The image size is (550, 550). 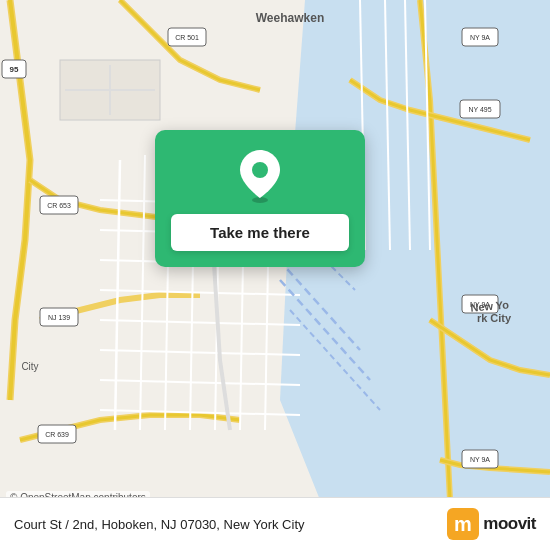 What do you see at coordinates (59, 318) in the screenshot?
I see `svg-text: NJ 139` at bounding box center [59, 318].